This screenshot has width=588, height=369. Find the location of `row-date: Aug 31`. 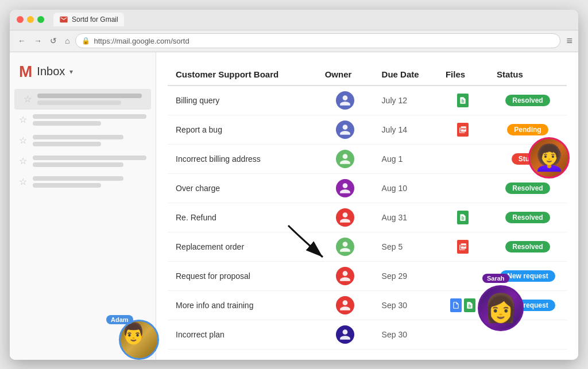

row-date: Aug 31 is located at coordinates (405, 217).